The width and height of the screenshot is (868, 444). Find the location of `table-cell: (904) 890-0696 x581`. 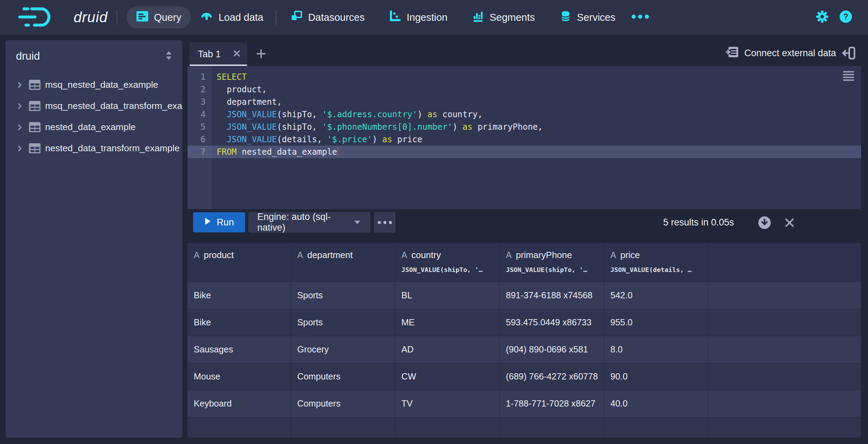

table-cell: (904) 890-0696 x581 is located at coordinates (552, 349).